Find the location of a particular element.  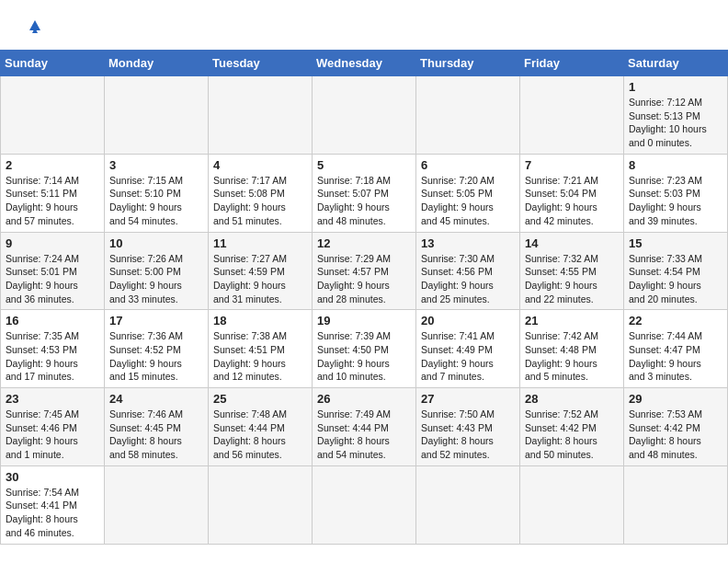

day-info: Sunrise: 7:12 AM Sunset: 5:13 PM Dayligh… is located at coordinates (676, 123).